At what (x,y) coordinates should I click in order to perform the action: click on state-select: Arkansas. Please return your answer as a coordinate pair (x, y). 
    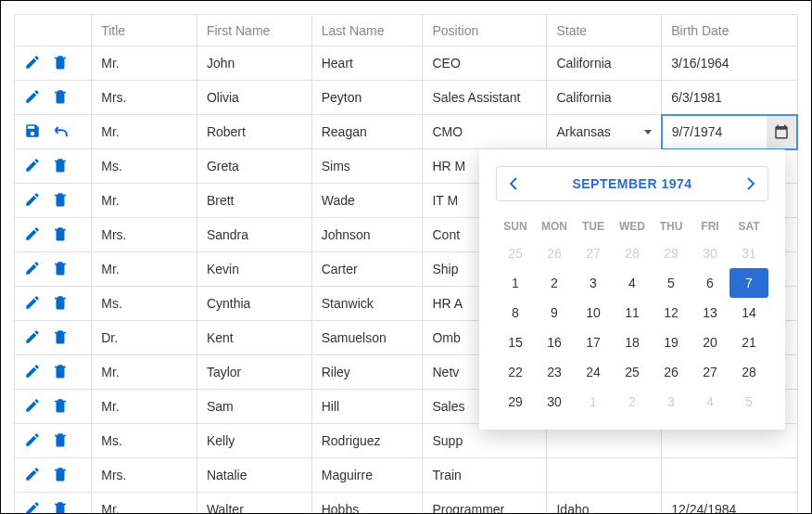
    Looking at the image, I should click on (603, 132).